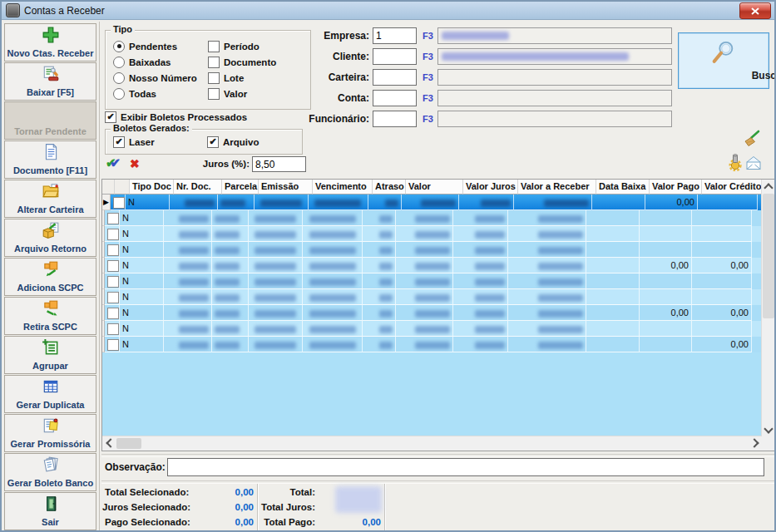 The width and height of the screenshot is (776, 532). Describe the element at coordinates (242, 62) in the screenshot. I see `checkbox-documento: Documento` at that location.